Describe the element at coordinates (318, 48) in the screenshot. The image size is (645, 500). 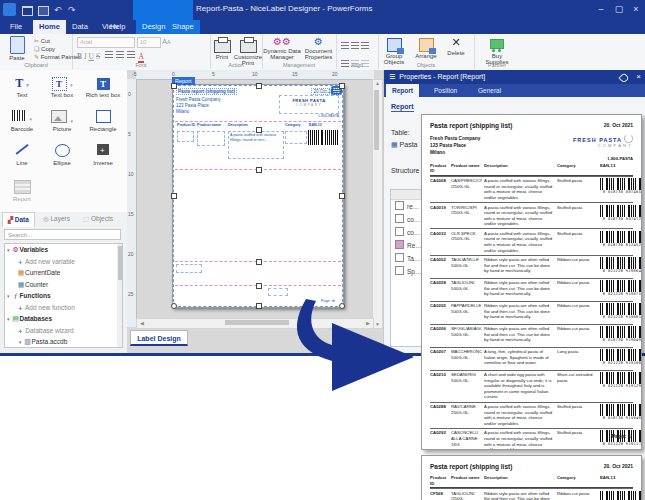
I see `document-properties-button: ⚙ Document Properties` at that location.